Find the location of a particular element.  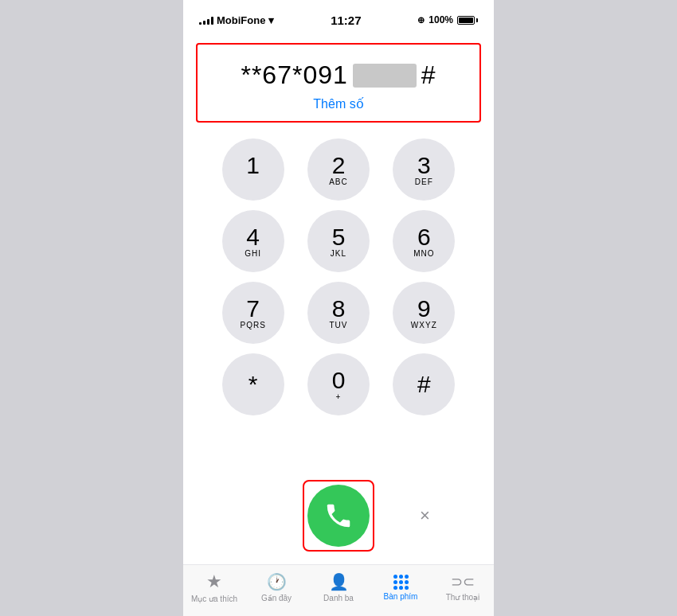

clock-icon: 🕐 is located at coordinates (277, 582).